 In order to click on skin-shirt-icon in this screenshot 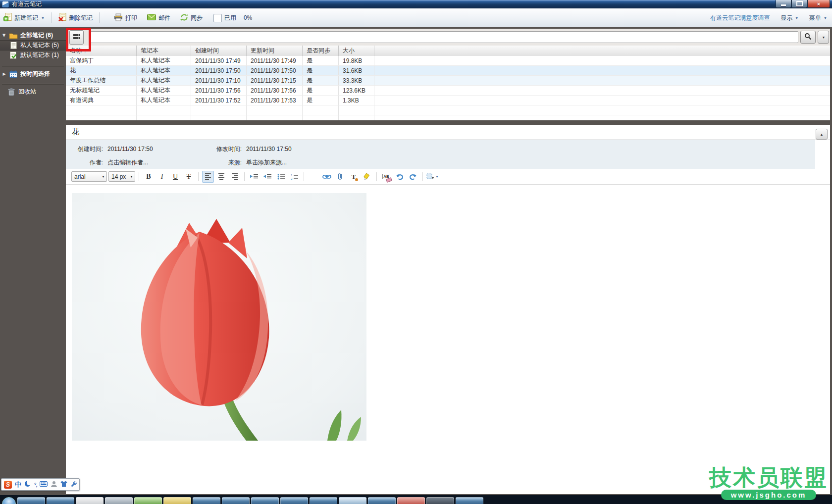, I will do `click(64, 485)`.